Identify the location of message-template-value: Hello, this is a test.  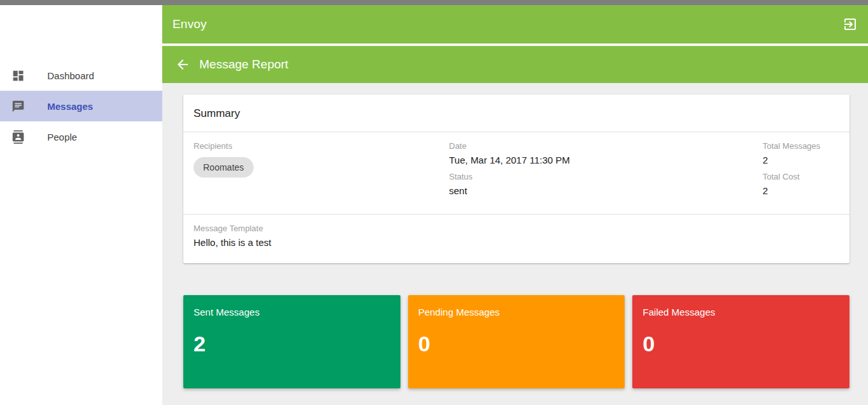
(516, 243).